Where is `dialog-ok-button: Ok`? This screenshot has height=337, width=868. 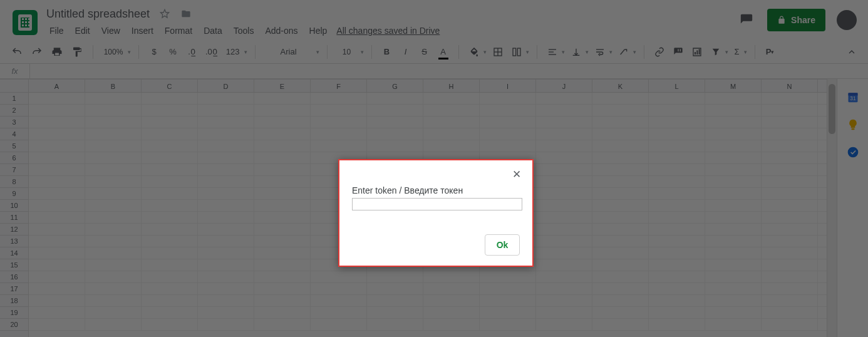 dialog-ok-button: Ok is located at coordinates (502, 245).